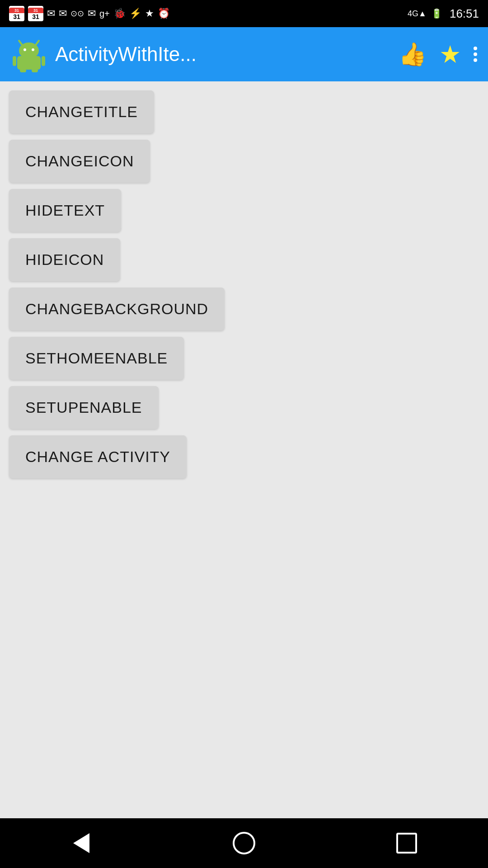 The height and width of the screenshot is (868, 488). What do you see at coordinates (92, 14) in the screenshot?
I see `mail-icon-3: ✉` at bounding box center [92, 14].